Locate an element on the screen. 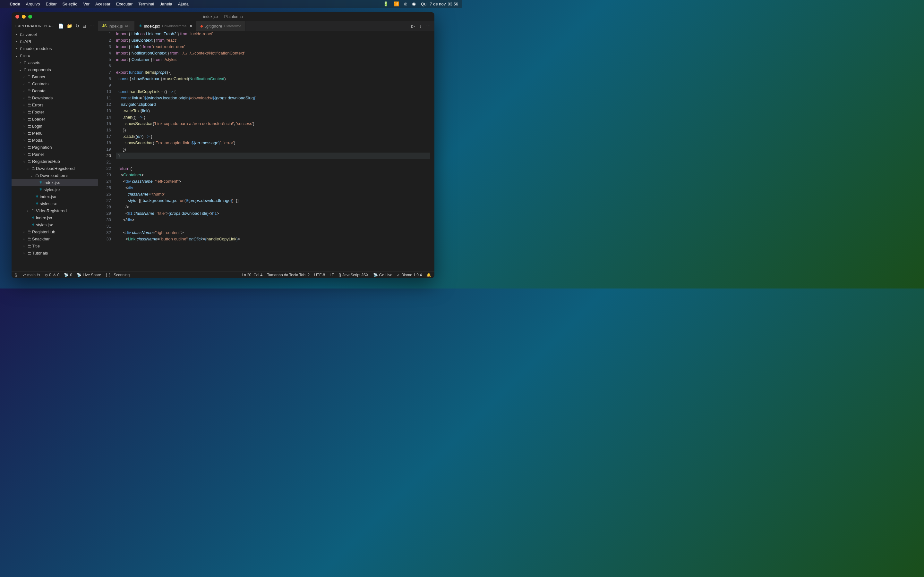 Image resolution: width=924 pixels, height=577 pixels. wifi-icon: 📶 is located at coordinates (396, 4).